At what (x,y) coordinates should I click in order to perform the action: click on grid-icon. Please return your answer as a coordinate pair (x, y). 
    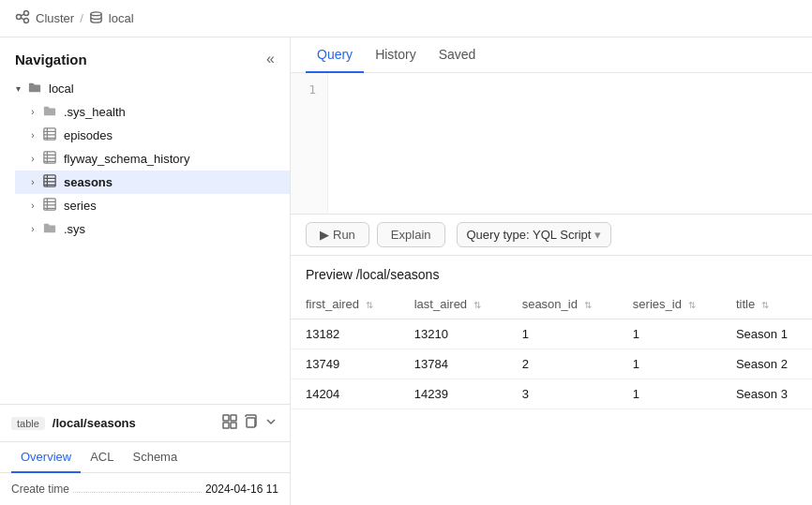
    Looking at the image, I should click on (230, 423).